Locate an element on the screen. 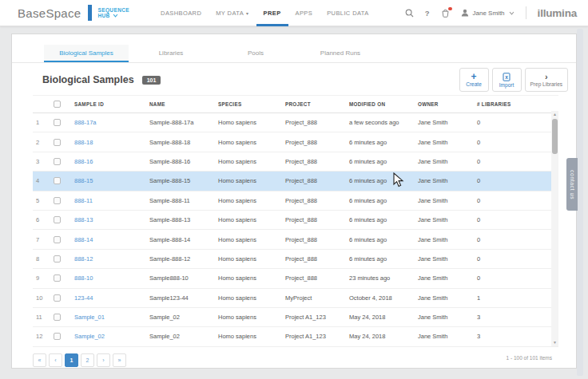 The width and height of the screenshot is (588, 379). scroll-up-icon: ▲ is located at coordinates (554, 115).